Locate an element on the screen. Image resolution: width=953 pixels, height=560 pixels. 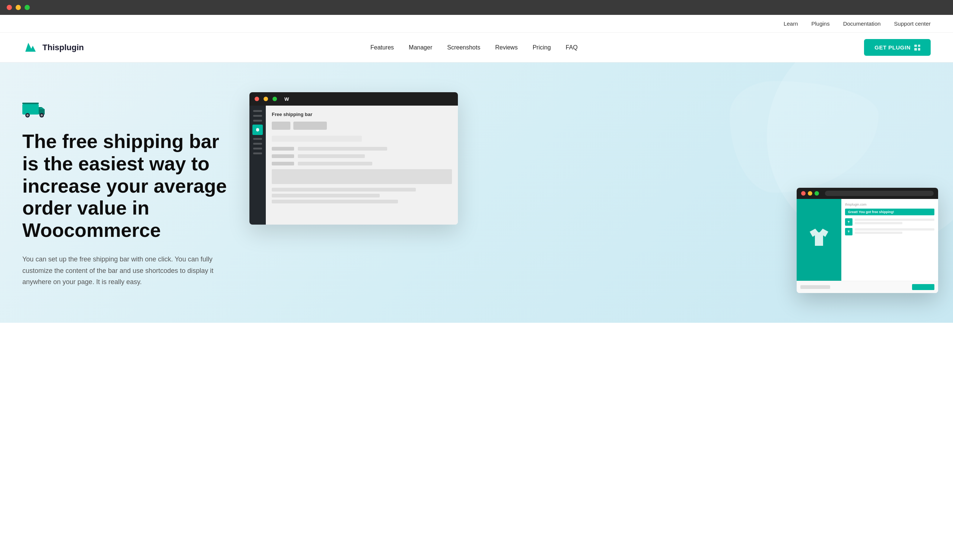
preview-dot-min is located at coordinates (810, 193).